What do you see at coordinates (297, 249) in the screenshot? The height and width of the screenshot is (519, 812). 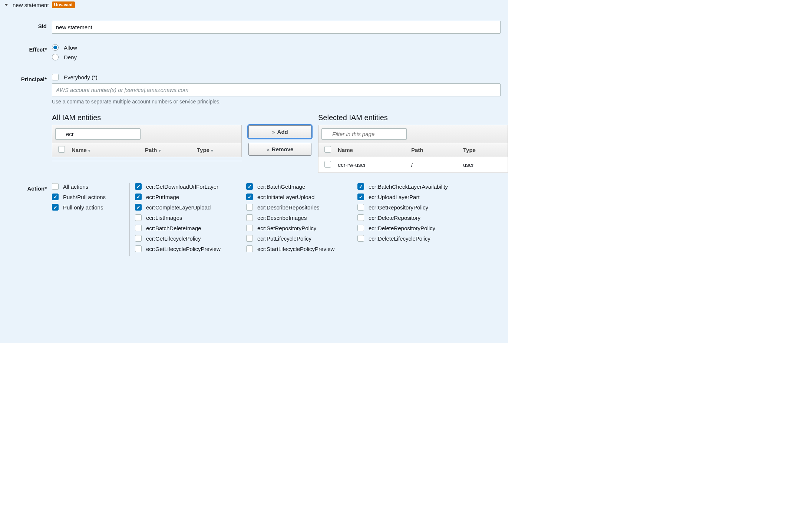 I see `action-item: ecr:StartLifecyclePolicyPreview` at bounding box center [297, 249].